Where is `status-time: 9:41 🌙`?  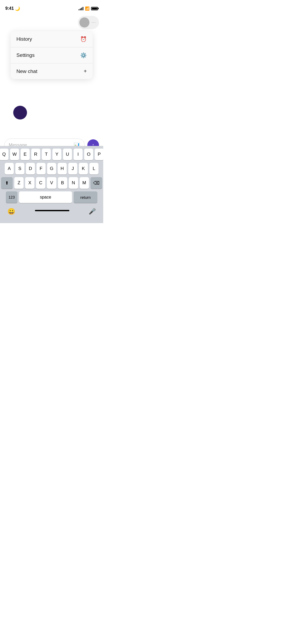
status-time: 9:41 🌙 is located at coordinates (13, 8).